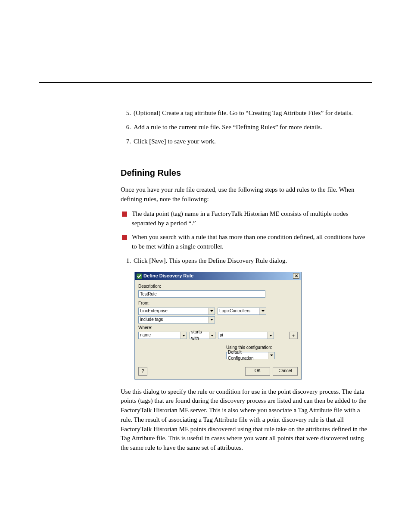 The height and width of the screenshot is (532, 411). Describe the element at coordinates (246, 142) in the screenshot. I see `step-item: 7. Click [Save] to save your work.` at that location.